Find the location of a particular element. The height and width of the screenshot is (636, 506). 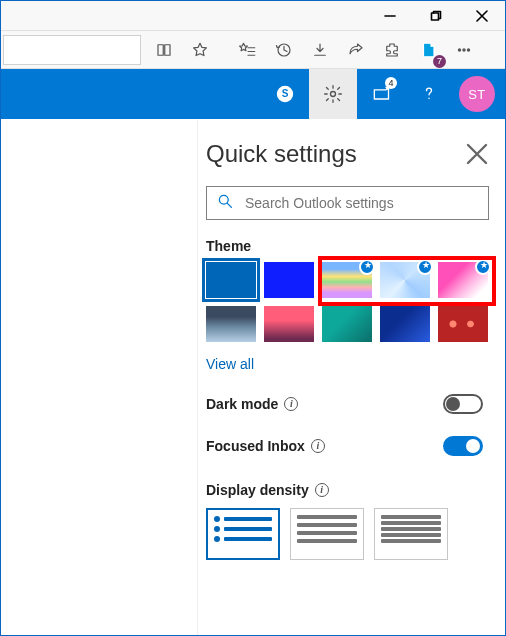

favorite-star-icon is located at coordinates (200, 50).